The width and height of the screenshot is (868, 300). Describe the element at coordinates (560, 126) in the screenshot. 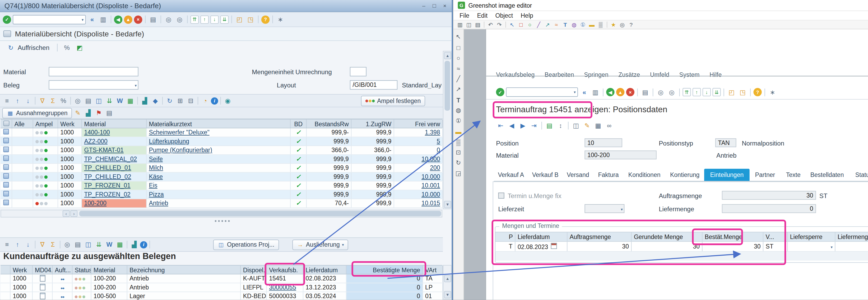

I see `sort-icon: ↕` at that location.